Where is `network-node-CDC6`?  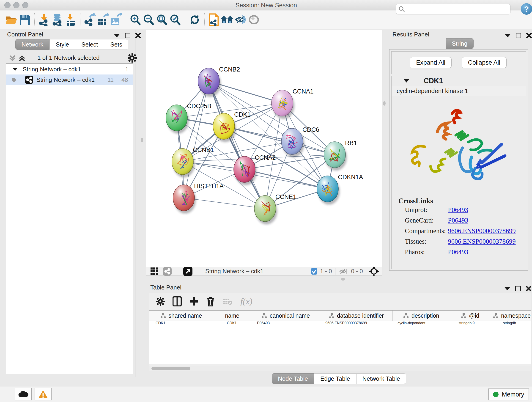 network-node-CDC6 is located at coordinates (292, 141).